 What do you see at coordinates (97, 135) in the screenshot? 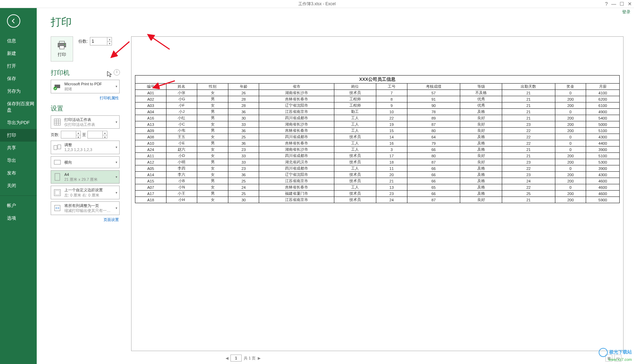
I see `page-to-spinner: ▲▼` at bounding box center [97, 135].